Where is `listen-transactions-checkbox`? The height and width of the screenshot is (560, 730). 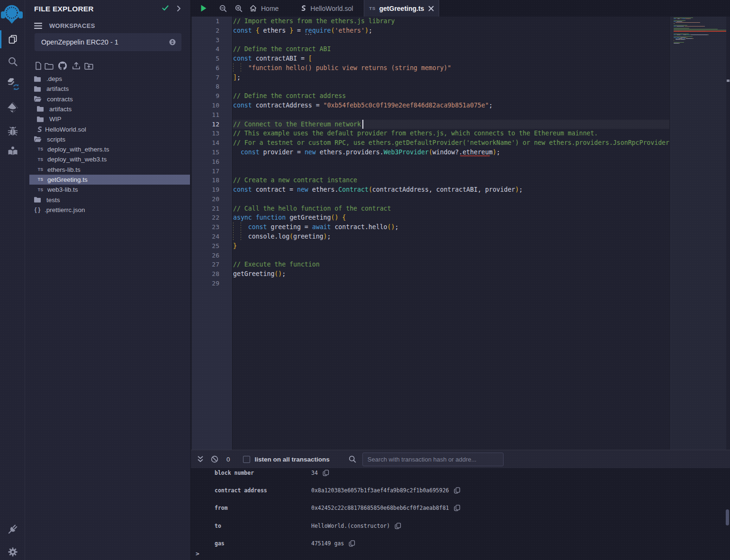 listen-transactions-checkbox is located at coordinates (246, 459).